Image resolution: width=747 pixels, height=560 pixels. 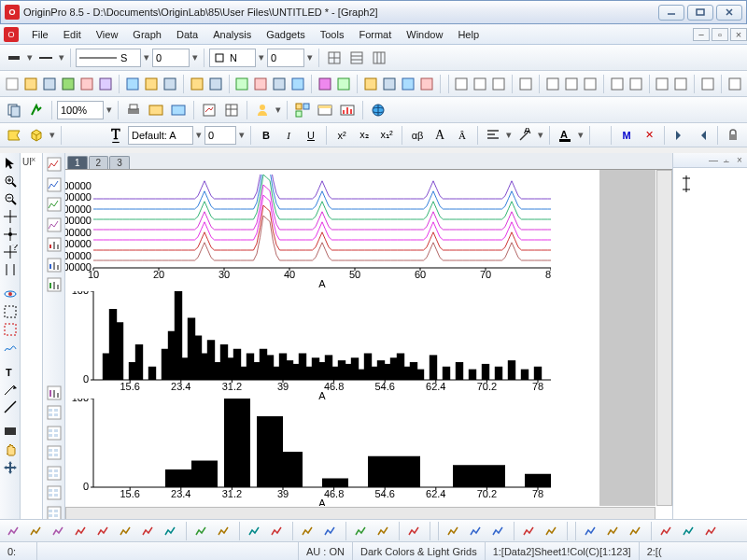 What do you see at coordinates (311, 135) in the screenshot?
I see `underline-button: U` at bounding box center [311, 135].